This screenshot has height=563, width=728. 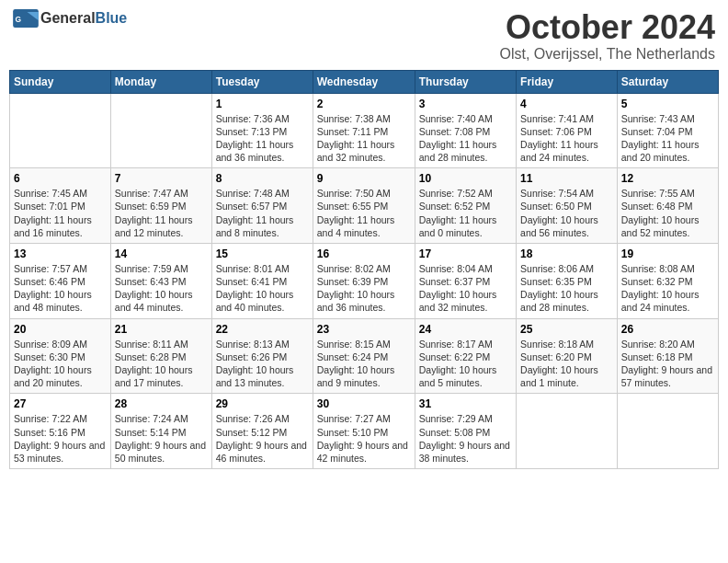 What do you see at coordinates (364, 281) in the screenshot?
I see `calendar-day-cell: 16Sunrise: 8:02 AM Sunset: 6:39 PM Dayli…` at bounding box center [364, 281].